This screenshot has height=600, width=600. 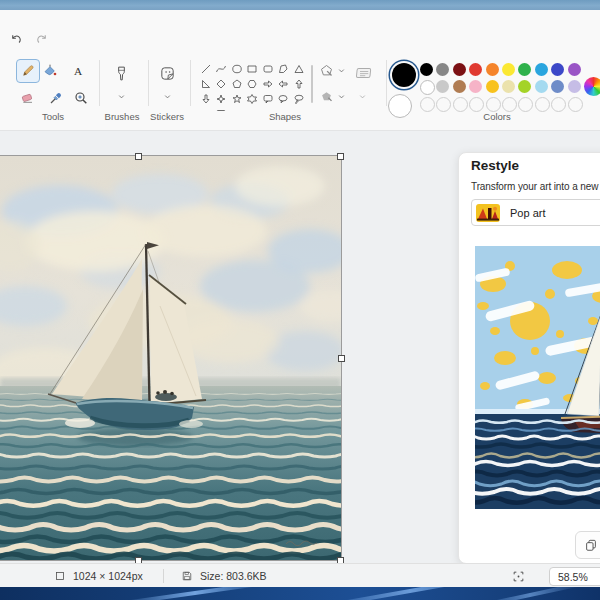 I want to click on palette-color-#3c48c8, so click(x=558, y=70).